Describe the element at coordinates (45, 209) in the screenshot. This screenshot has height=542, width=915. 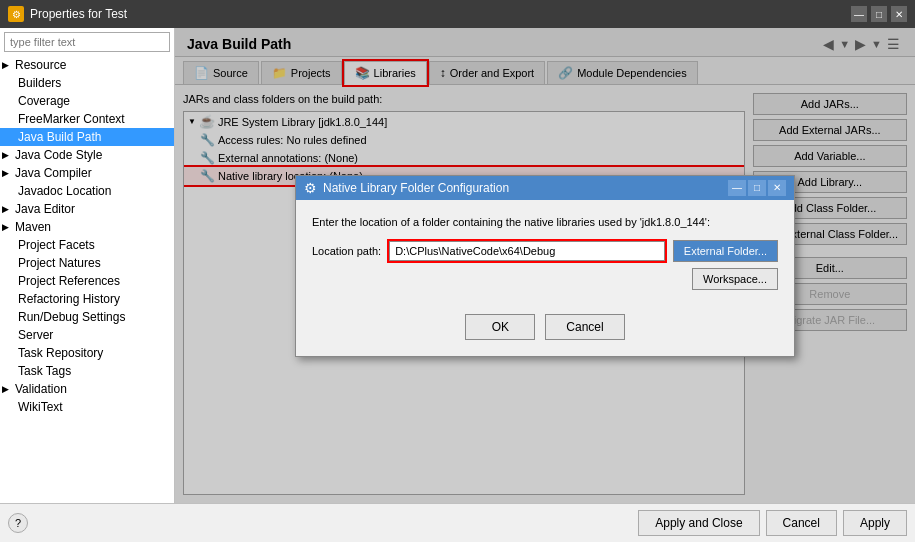
I see `sidebar-label-java-editor: Java Editor` at that location.